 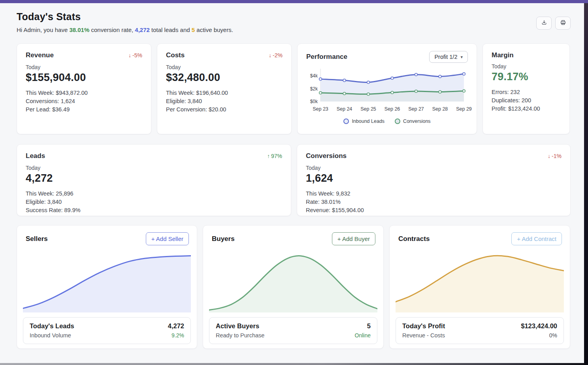 I want to click on conversions-delta: ↓-1%, so click(x=555, y=156).